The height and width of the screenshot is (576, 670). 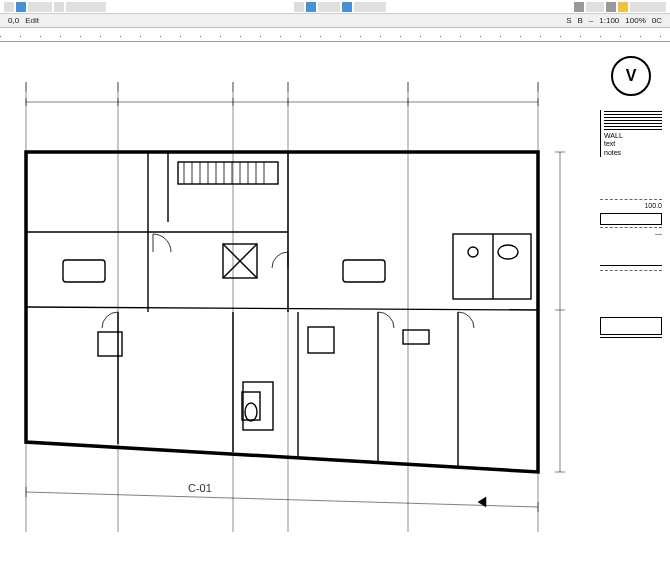 I want to click on layer-icon, so click(x=299, y=7).